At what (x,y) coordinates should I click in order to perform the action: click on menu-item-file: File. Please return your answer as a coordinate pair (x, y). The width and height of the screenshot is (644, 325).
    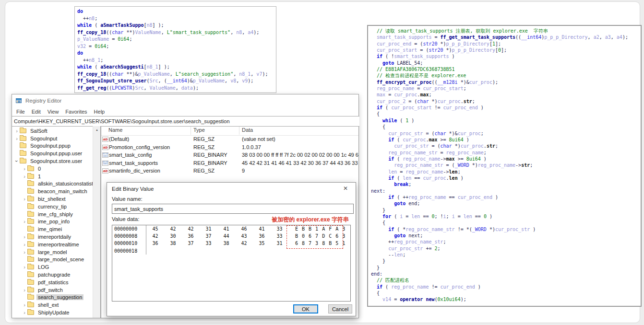
    Looking at the image, I should click on (21, 112).